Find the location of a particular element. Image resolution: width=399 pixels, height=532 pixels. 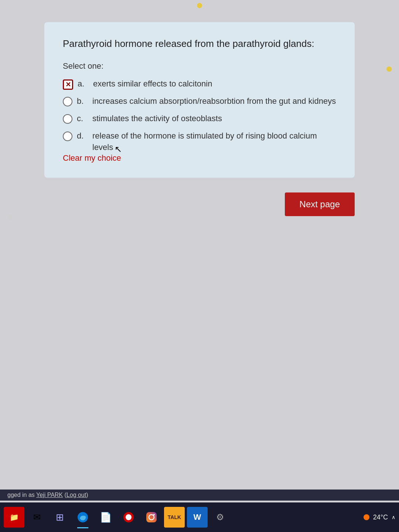

next-page-button: Next page is located at coordinates (320, 204).